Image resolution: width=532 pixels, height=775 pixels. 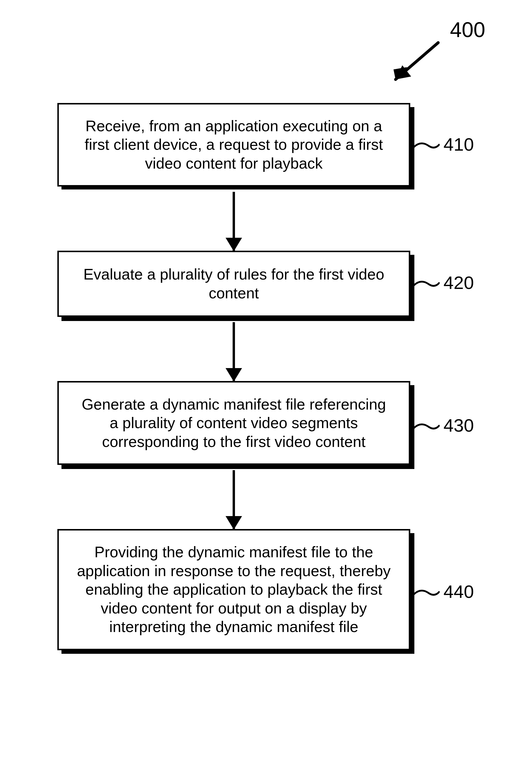 What do you see at coordinates (234, 284) in the screenshot?
I see `flow-step-box: Evaluate a plurality of rules for the fi…` at bounding box center [234, 284].